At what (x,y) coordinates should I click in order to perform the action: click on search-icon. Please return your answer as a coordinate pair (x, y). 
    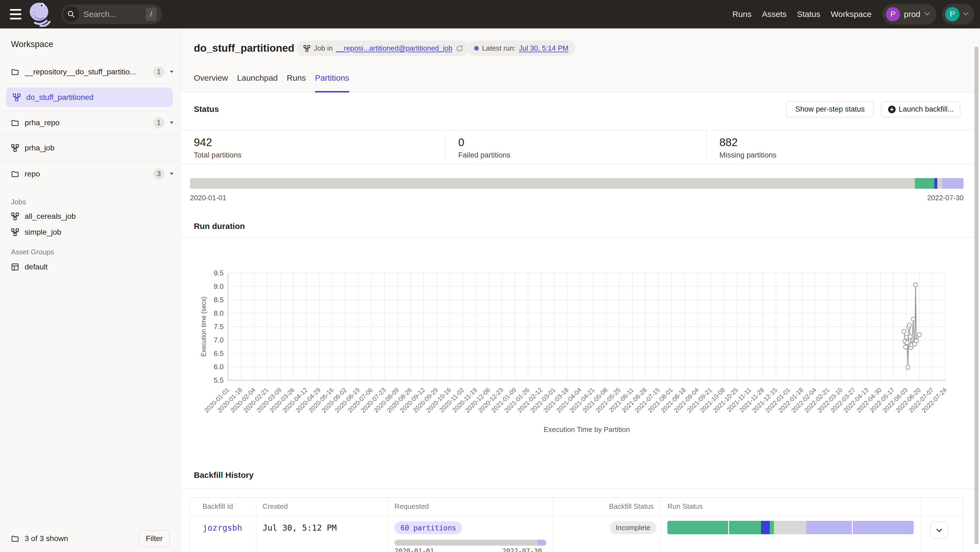
    Looking at the image, I should click on (71, 14).